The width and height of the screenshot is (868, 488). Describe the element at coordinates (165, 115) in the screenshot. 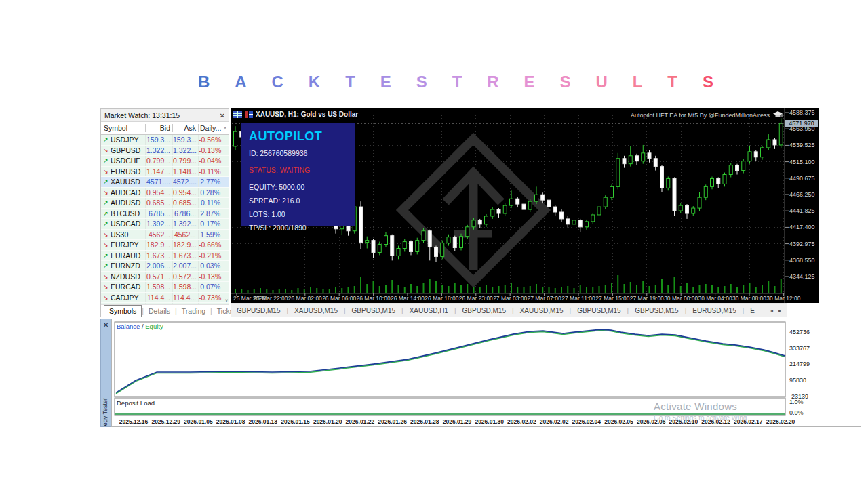

I see `market-watch-titlebar: Market Watch: 13:31:15 ✕` at that location.